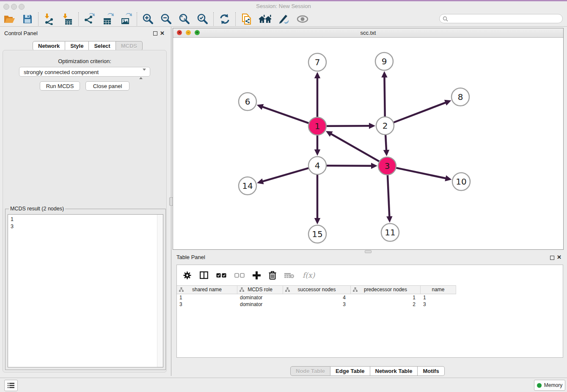 The height and width of the screenshot is (392, 567). What do you see at coordinates (350, 371) in the screenshot?
I see `tab-edge-table: Edge Table` at bounding box center [350, 371].